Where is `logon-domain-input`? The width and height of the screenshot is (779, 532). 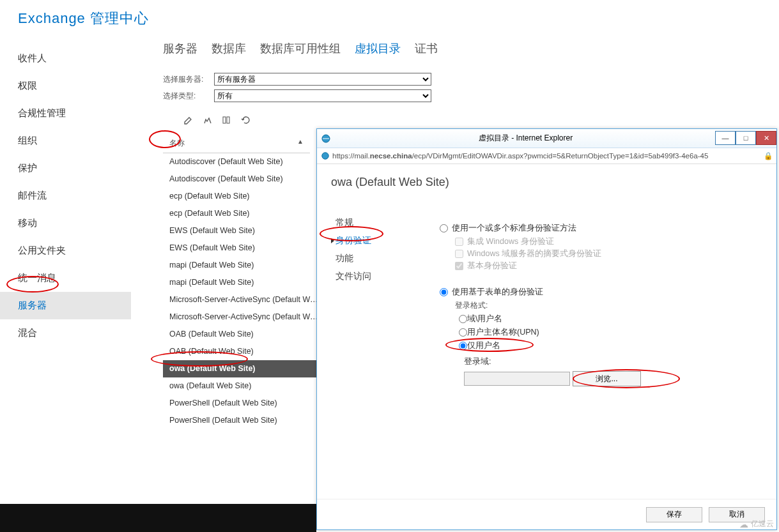
logon-domain-input is located at coordinates (517, 379).